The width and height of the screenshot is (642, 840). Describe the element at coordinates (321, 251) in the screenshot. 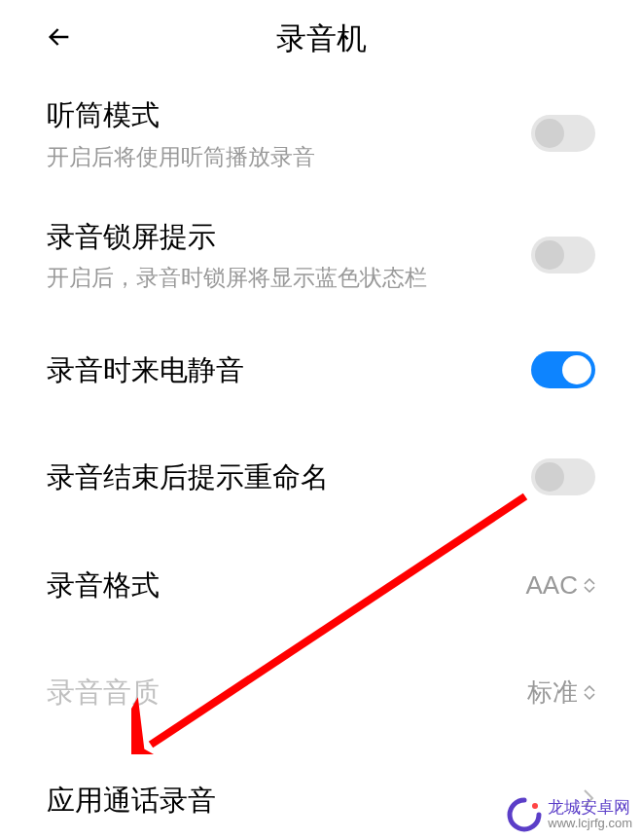

I see `setting-lock-screen-hint: 录音锁屏提示 开启后，录音时锁屏将显示蓝色状态栏` at that location.